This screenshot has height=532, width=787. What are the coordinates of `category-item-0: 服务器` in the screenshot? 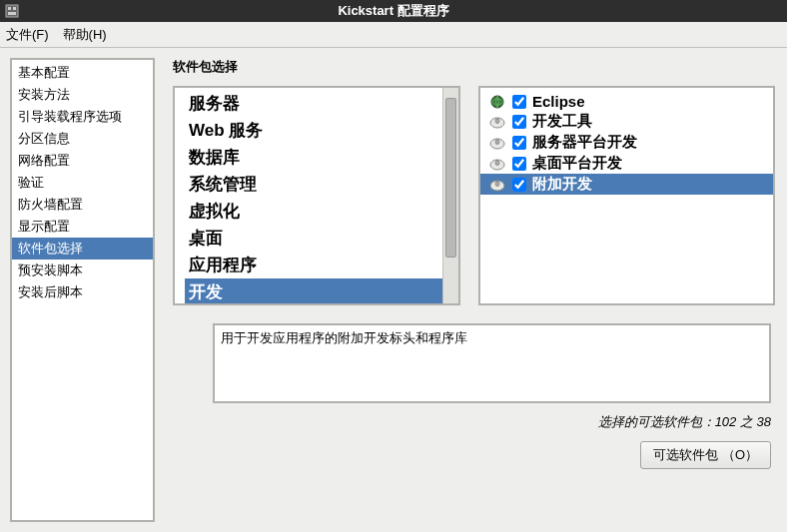 It's located at (322, 104).